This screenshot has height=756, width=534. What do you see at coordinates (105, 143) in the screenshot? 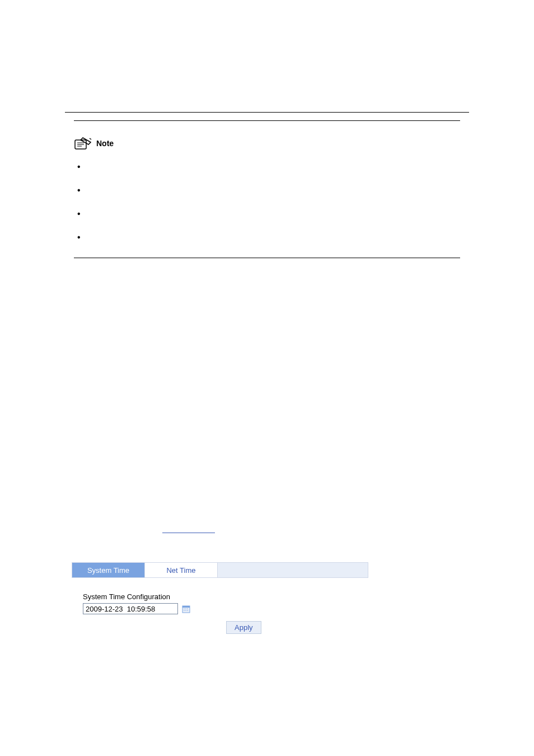
I see `note-label: Note` at bounding box center [105, 143].